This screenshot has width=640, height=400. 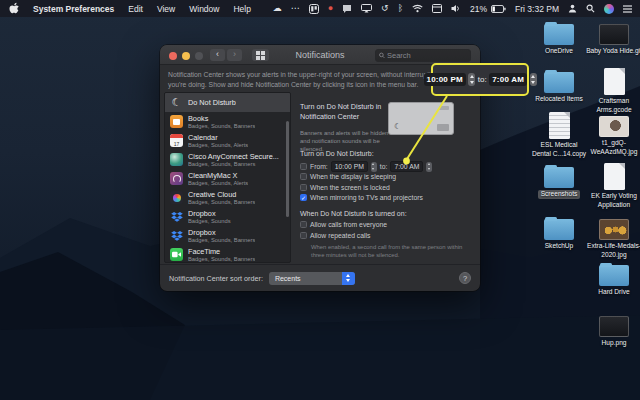 I want to click on facetime-icon, so click(x=176, y=254).